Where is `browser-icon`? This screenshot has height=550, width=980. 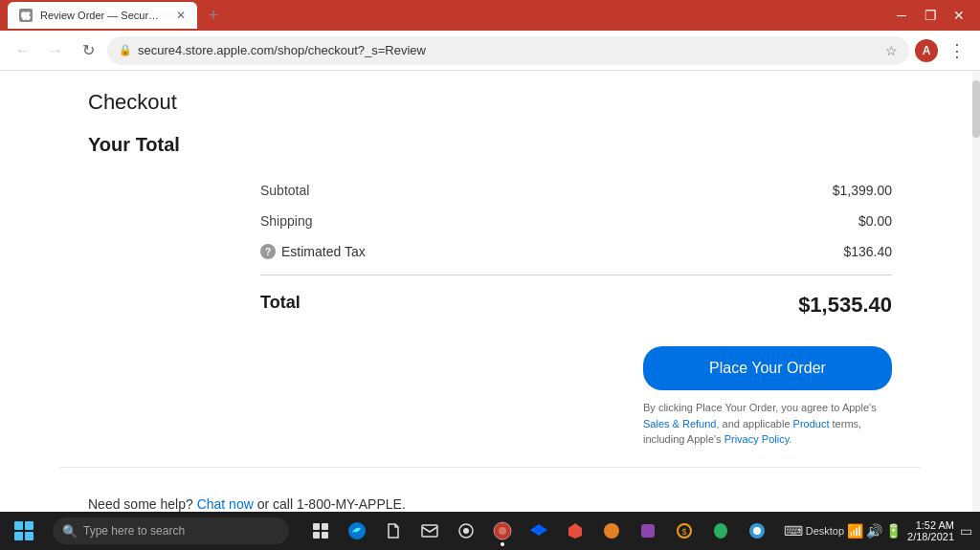
browser-icon is located at coordinates (502, 531).